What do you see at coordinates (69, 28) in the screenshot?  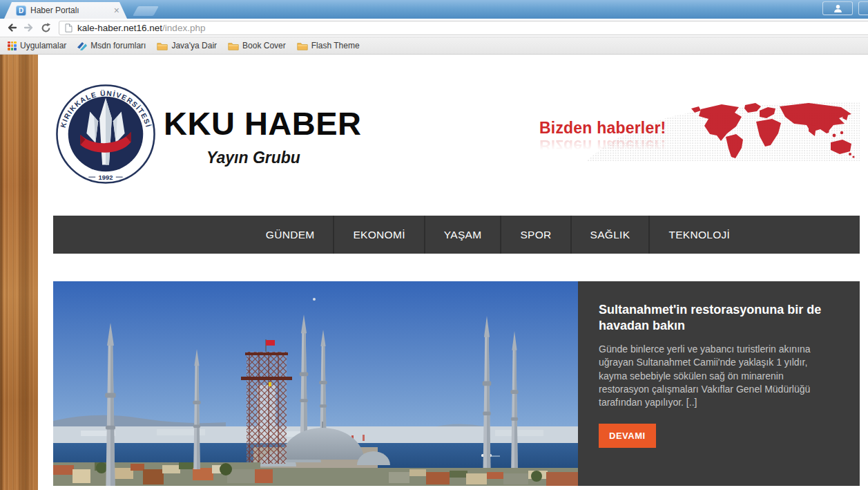 I see `page-icon` at bounding box center [69, 28].